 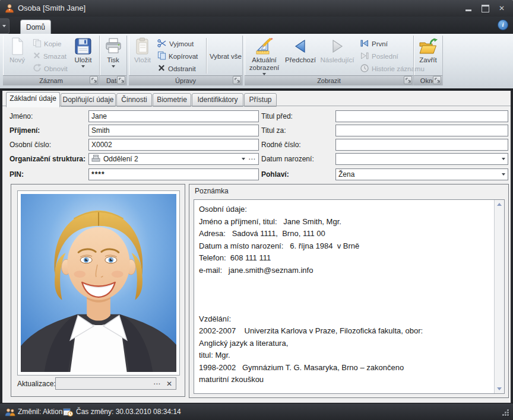 What do you see at coordinates (30, 145) in the screenshot?
I see `field-label-osobni-cislo: Osobní číslo:` at bounding box center [30, 145].